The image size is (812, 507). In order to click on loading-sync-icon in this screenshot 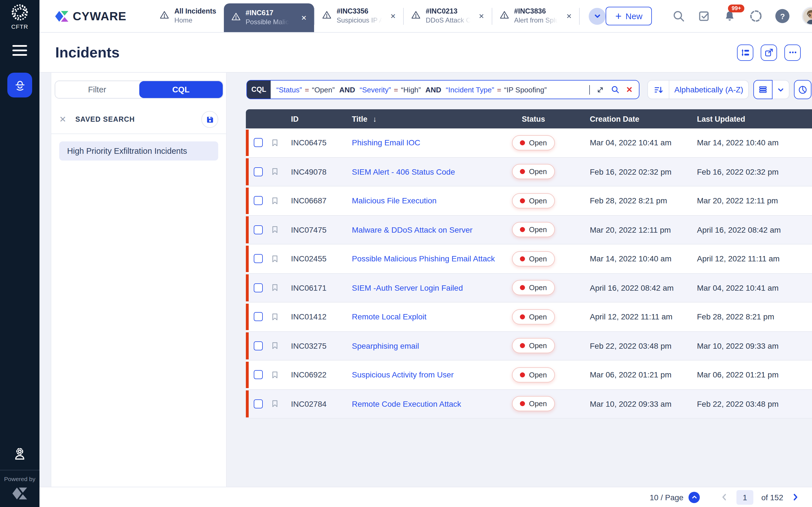, I will do `click(756, 16)`.